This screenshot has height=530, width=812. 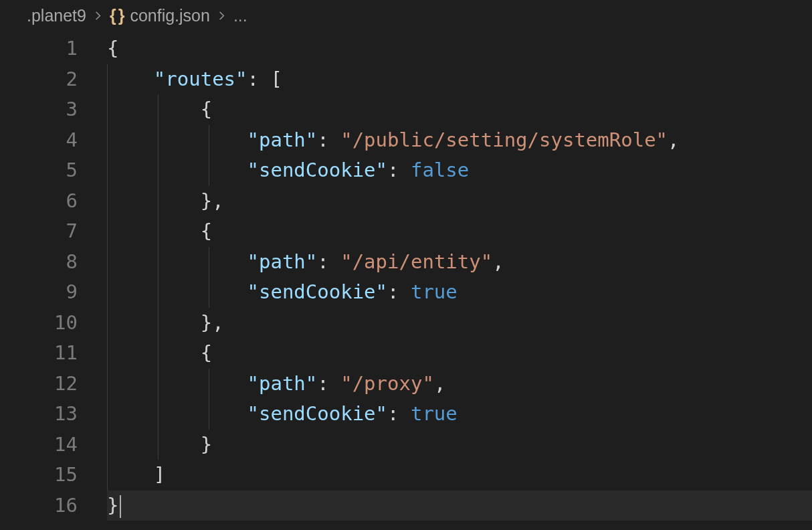 I want to click on breadcrumb-overflow: ..., so click(x=241, y=16).